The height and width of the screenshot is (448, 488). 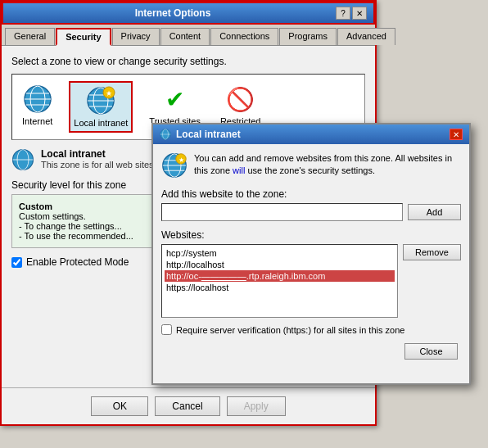 I want to click on custom-desc2: - To change the settings..., so click(x=70, y=226).